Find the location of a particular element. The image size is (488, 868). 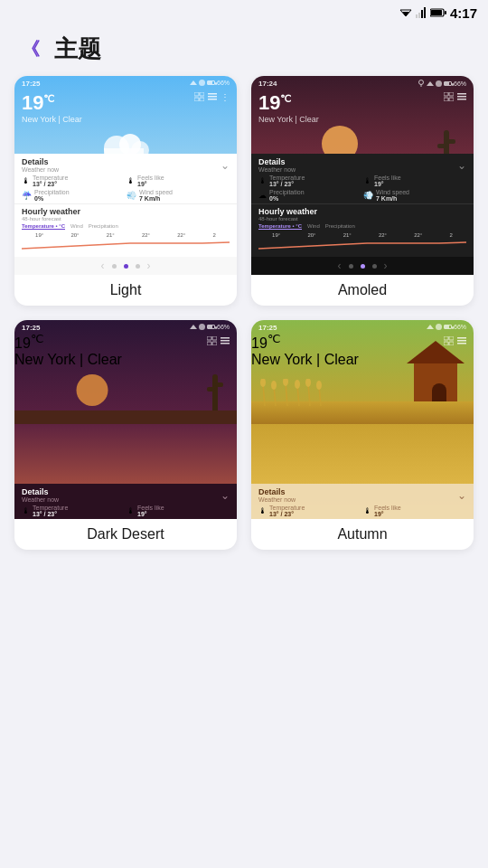

preview-time-amoled: 17:24 is located at coordinates (267, 83).